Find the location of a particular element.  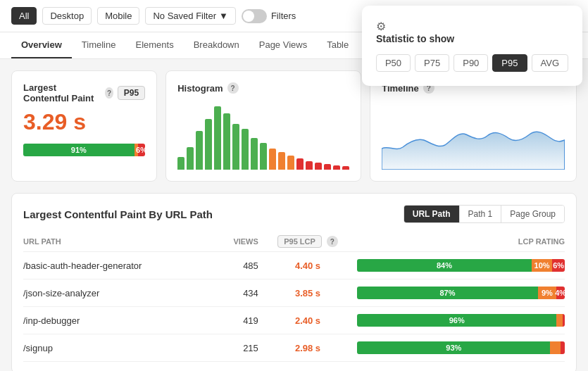

p95lcp-info-icon: ? is located at coordinates (332, 241).